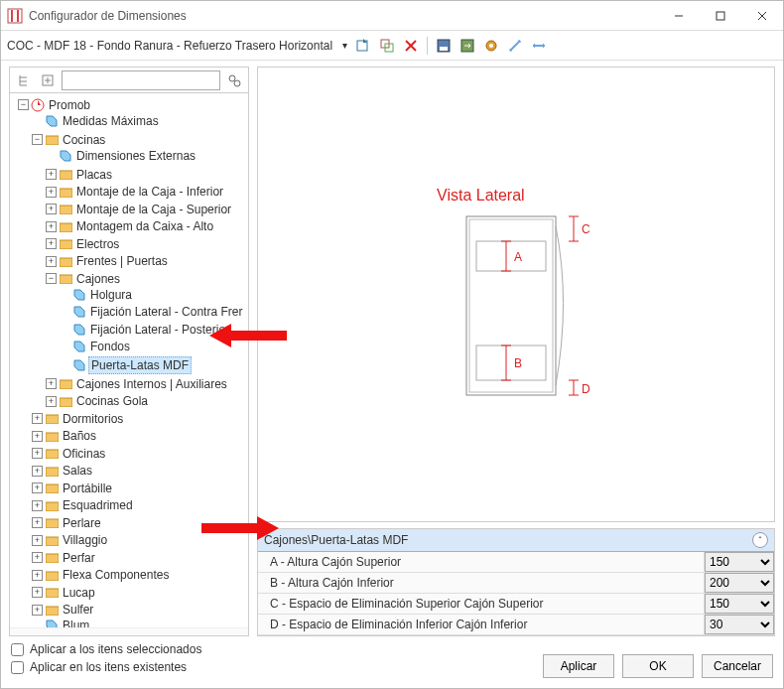 Image resolution: width=784 pixels, height=689 pixels. Describe the element at coordinates (739, 562) in the screenshot. I see `prop-value-a: 150` at that location.